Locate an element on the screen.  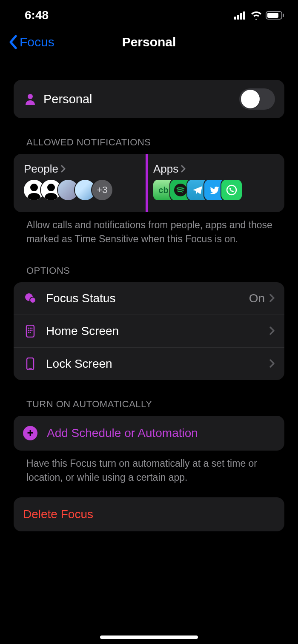
option-label: Focus Status is located at coordinates (147, 298).